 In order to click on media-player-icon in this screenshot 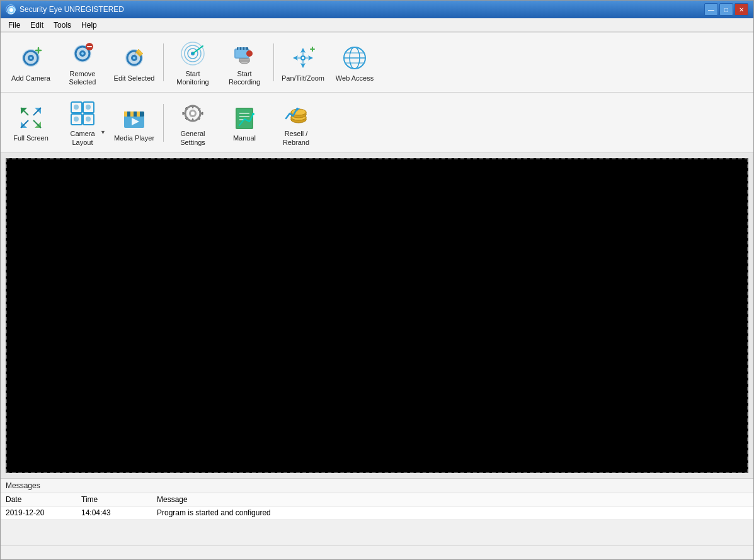, I will do `click(134, 118)`.